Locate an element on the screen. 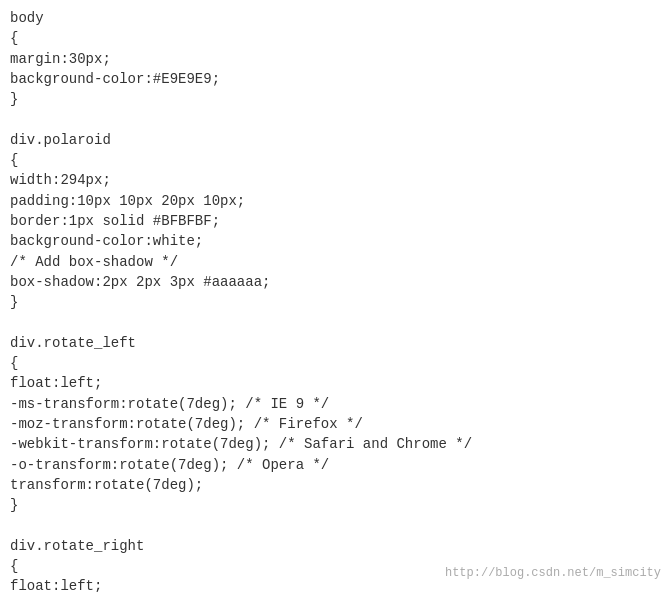  code-line: margin:30px; is located at coordinates (336, 59).